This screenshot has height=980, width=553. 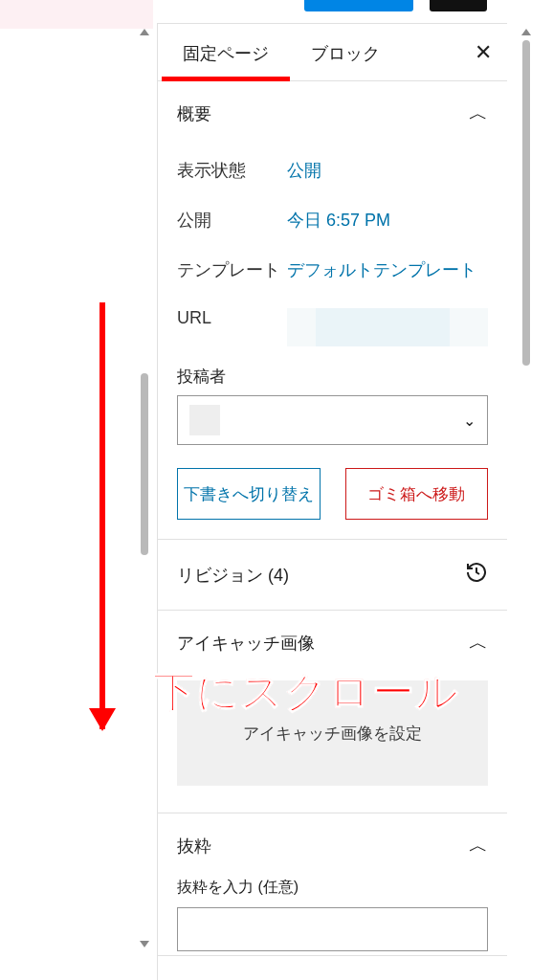 I want to click on move-to-trash-button: ゴミ箱へ移動, so click(x=417, y=494).